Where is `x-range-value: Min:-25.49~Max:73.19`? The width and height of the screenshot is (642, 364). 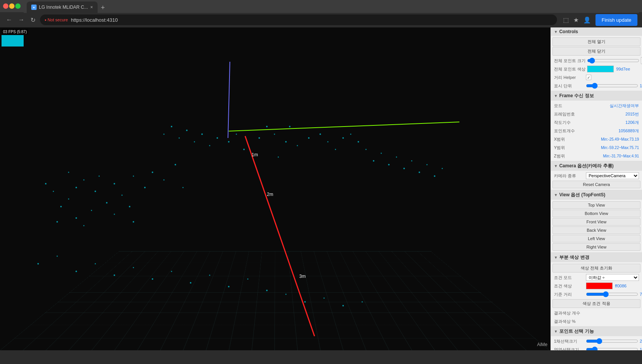
x-range-value: Min:-25.49~Max:73.19 is located at coordinates (612, 140).